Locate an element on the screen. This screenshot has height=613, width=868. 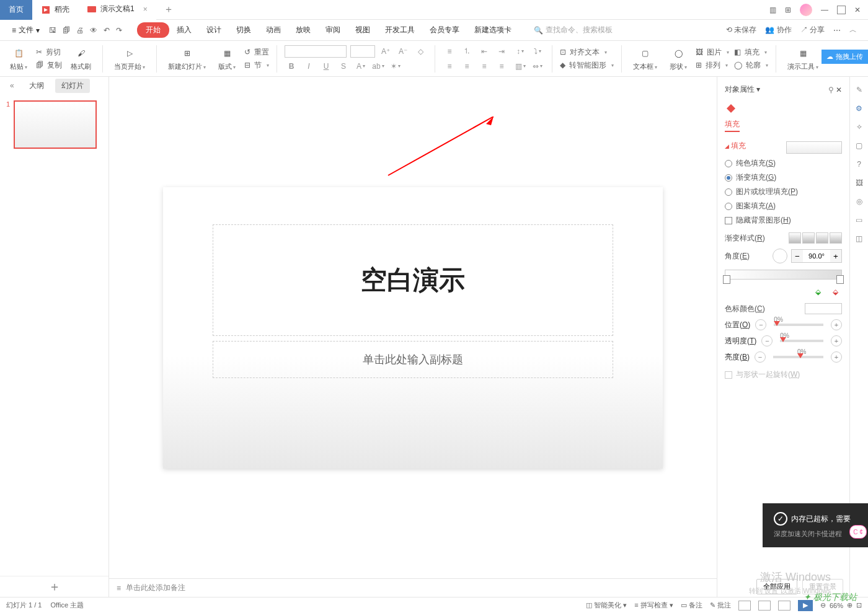
coop-button: 👥 协作 is located at coordinates (778, 30).